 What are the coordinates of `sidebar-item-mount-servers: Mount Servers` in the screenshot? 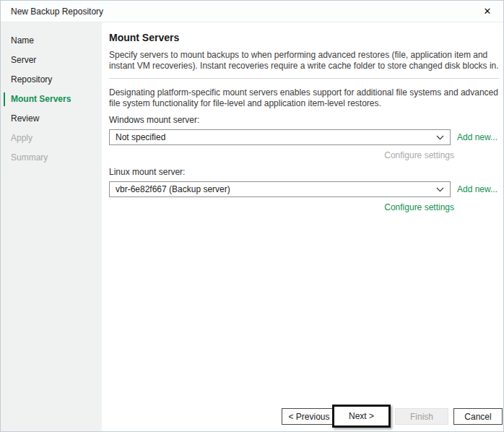 It's located at (51, 100).